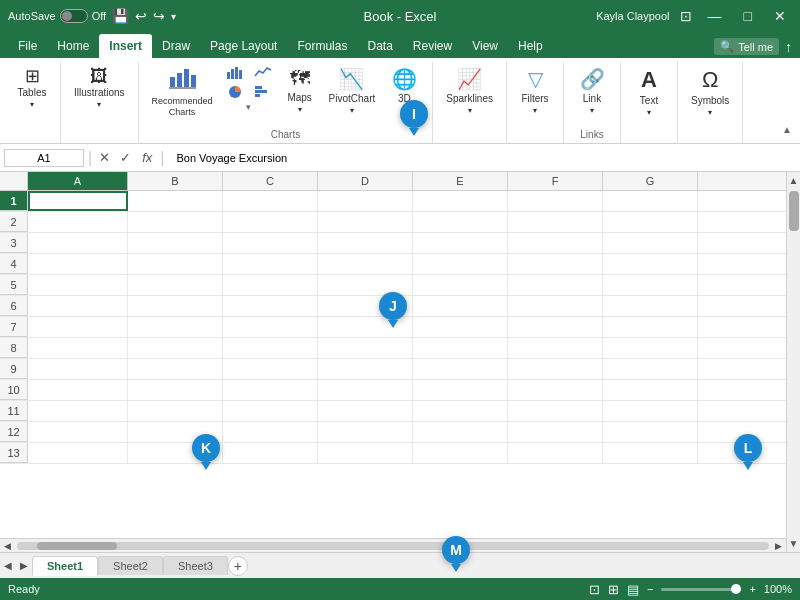 This screenshot has width=800, height=600. Describe the element at coordinates (32, 88) in the screenshot. I see `tables-button: ⊞ Tables ▾` at that location.